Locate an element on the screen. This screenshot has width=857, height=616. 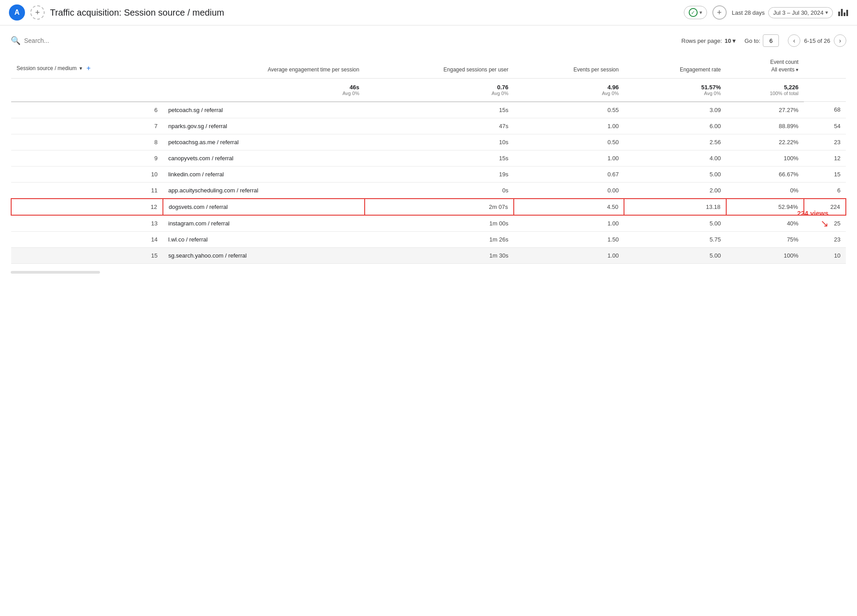
row-source: nparks.gov.sg / referral is located at coordinates (264, 126).